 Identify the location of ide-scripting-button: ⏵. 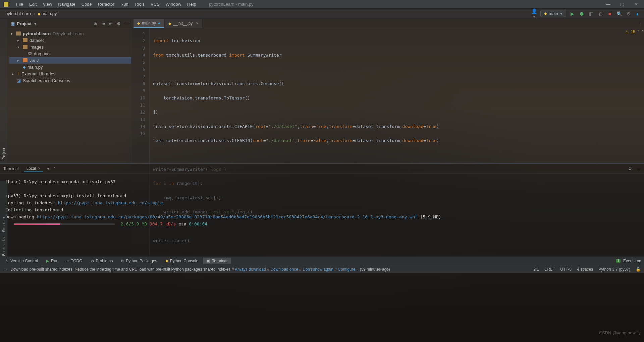
(638, 14).